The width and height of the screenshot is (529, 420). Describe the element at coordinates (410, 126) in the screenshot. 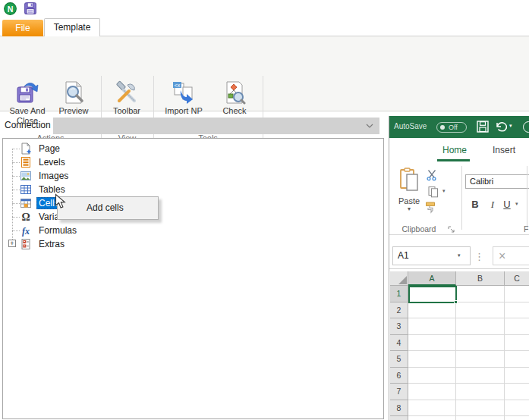

I see `autosave-label: AutoSave` at that location.